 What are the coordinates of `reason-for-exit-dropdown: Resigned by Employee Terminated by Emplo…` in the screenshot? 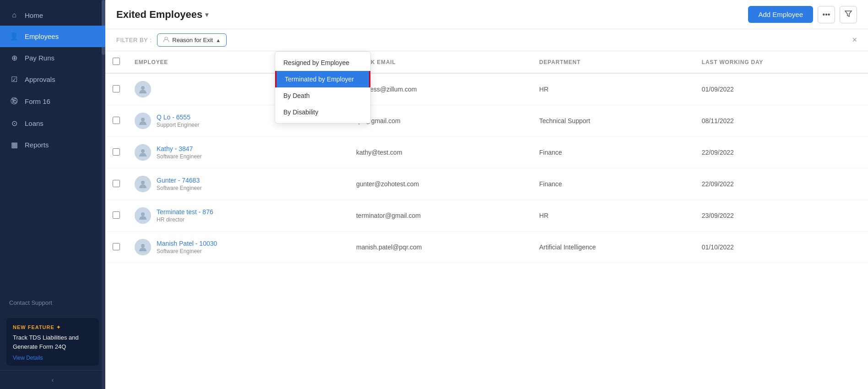 It's located at (323, 87).